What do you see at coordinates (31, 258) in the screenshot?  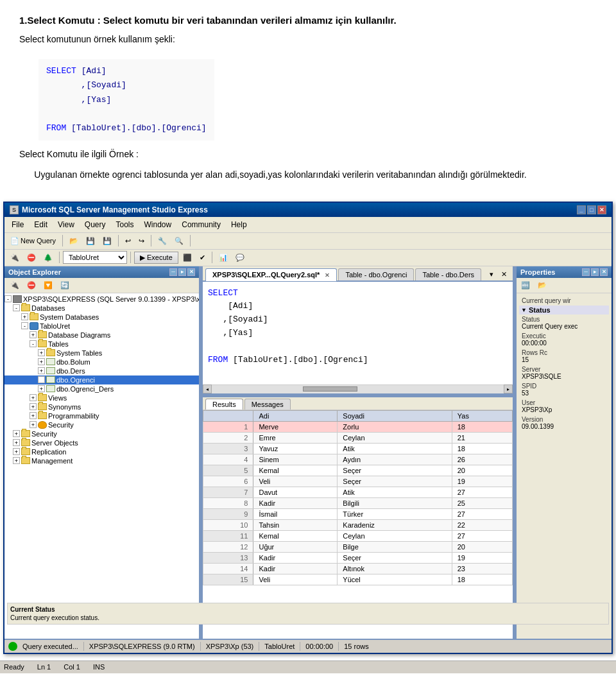 I see `disconnect-button: ⛔` at bounding box center [31, 258].